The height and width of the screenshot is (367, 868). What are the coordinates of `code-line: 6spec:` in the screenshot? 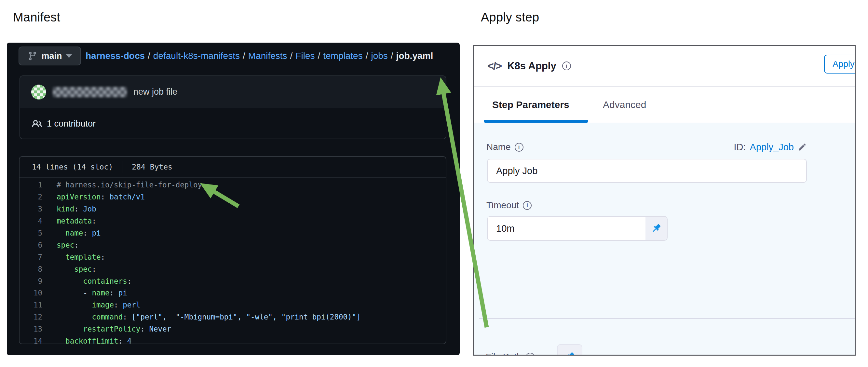 It's located at (232, 245).